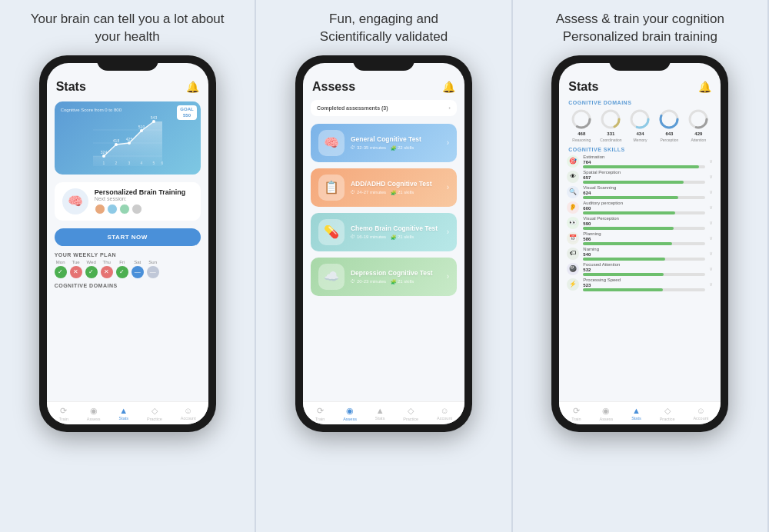 The height and width of the screenshot is (532, 769). Describe the element at coordinates (138, 269) in the screenshot. I see `day-sat: Sat —` at that location.